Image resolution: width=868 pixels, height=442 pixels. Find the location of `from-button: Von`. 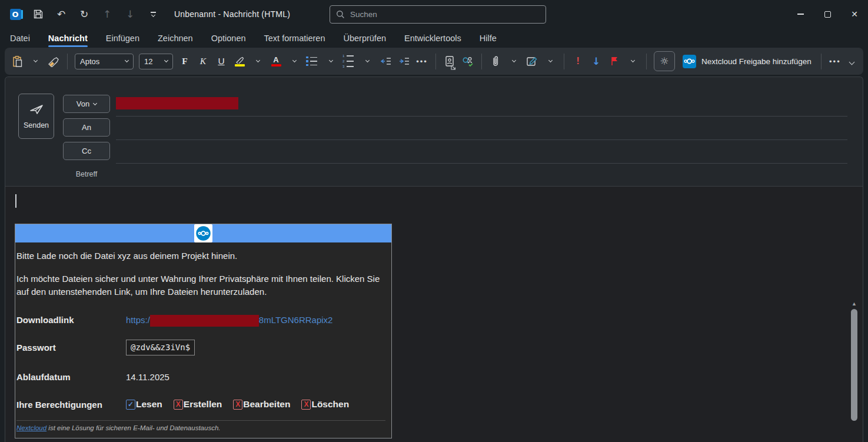

from-button: Von is located at coordinates (87, 104).